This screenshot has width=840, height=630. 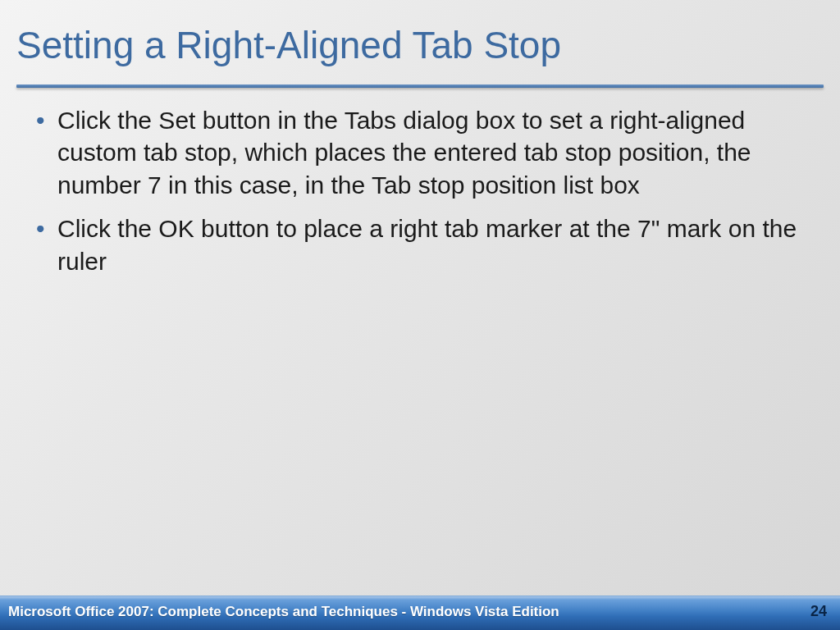 I want to click on bullet-item: Click the OK button to place a right tab…, so click(x=420, y=244).